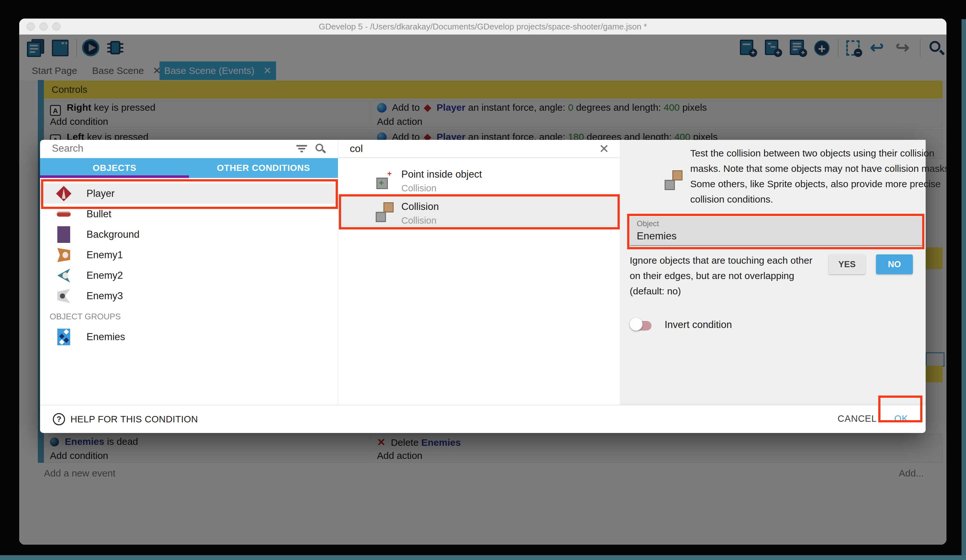 This screenshot has height=560, width=966. What do you see at coordinates (809, 199) in the screenshot?
I see `condition-description: collision conditions.` at bounding box center [809, 199].